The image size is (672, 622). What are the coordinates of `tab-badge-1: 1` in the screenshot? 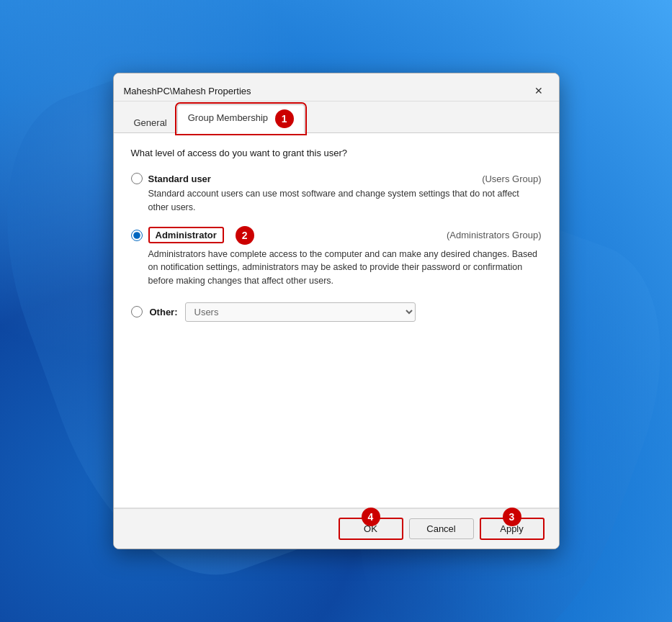 It's located at (285, 119).